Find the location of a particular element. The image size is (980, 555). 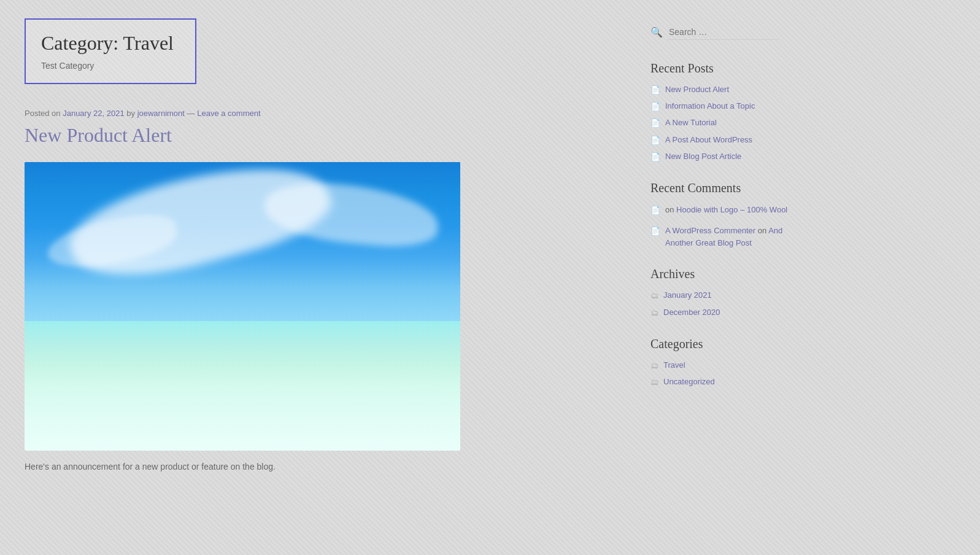

post-title: New Product Alert is located at coordinates (319, 135).